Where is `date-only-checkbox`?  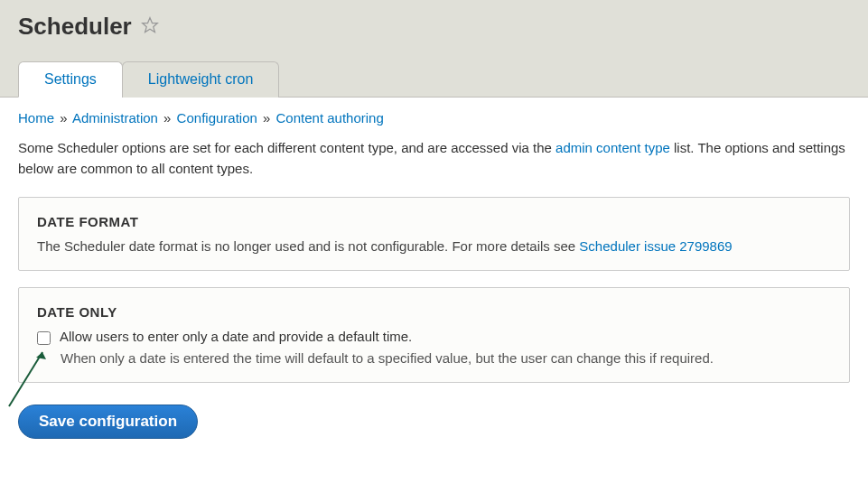 date-only-checkbox is located at coordinates (43, 338).